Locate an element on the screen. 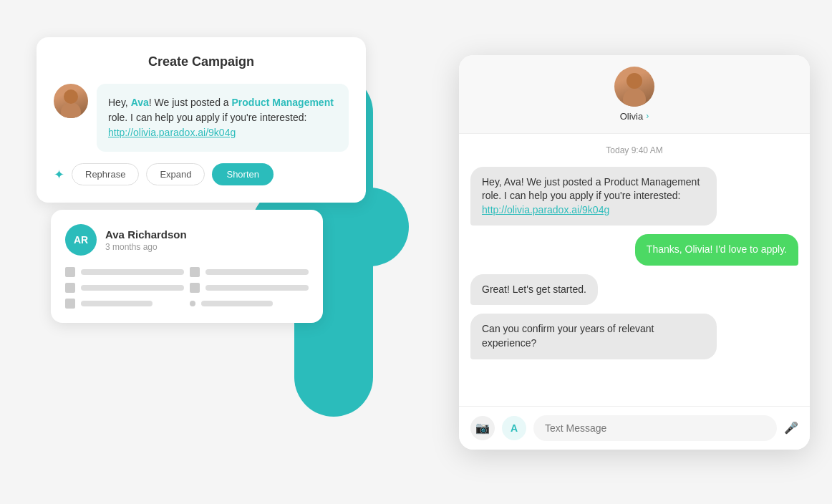  file-icon is located at coordinates (70, 304).